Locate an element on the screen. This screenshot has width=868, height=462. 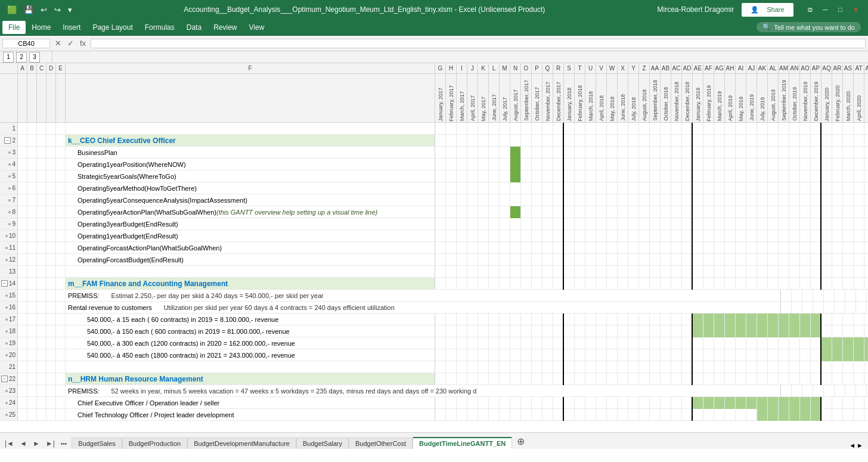
col-header-h: H is located at coordinates (451, 68).